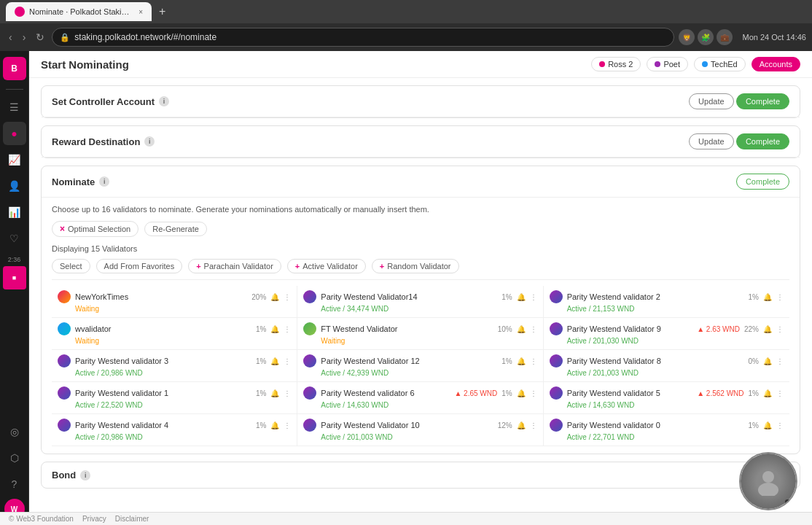 Image resolution: width=812 pixels, height=525 pixels. What do you see at coordinates (630, 393) in the screenshot?
I see `validator-name: Parity Westend validator 5` at bounding box center [630, 393].